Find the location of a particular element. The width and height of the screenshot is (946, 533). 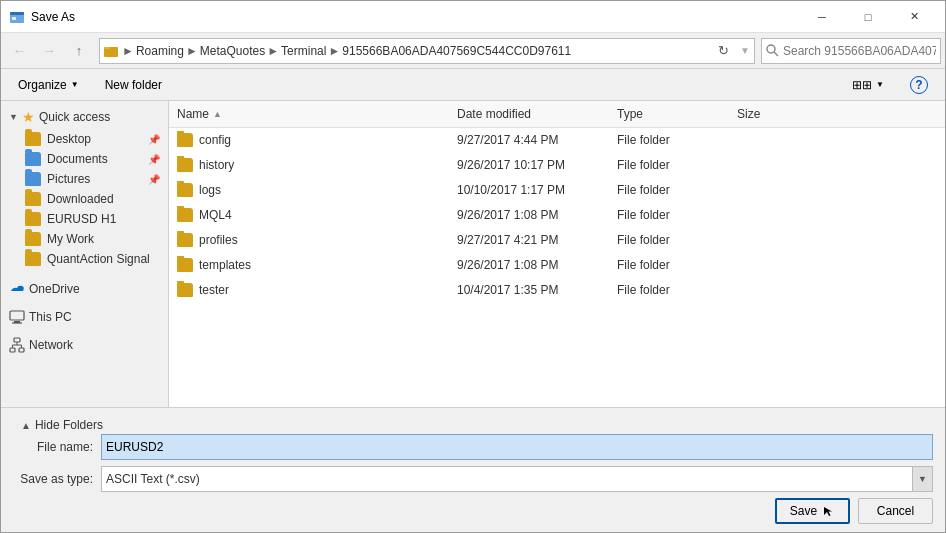

pin-icon-documents: 📌 is located at coordinates (154, 160).